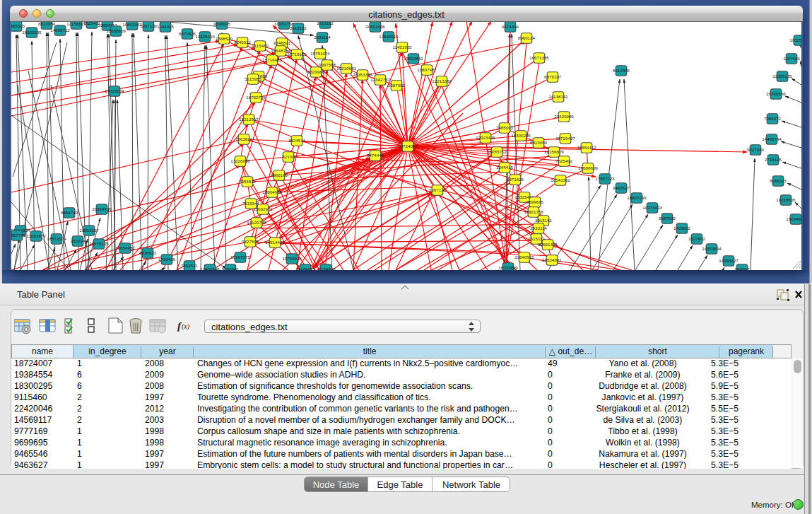 The width and height of the screenshot is (812, 514). What do you see at coordinates (397, 85) in the screenshot?
I see `svg-text: 2687682` at bounding box center [397, 85].